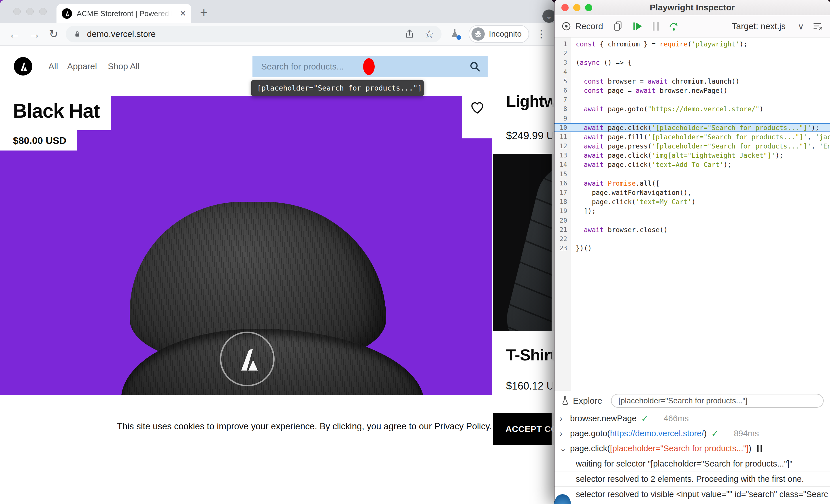 This screenshot has width=830, height=504. What do you see at coordinates (702, 494) in the screenshot?
I see `log-detail-text: selector resolved to visible <input valu…` at bounding box center [702, 494].